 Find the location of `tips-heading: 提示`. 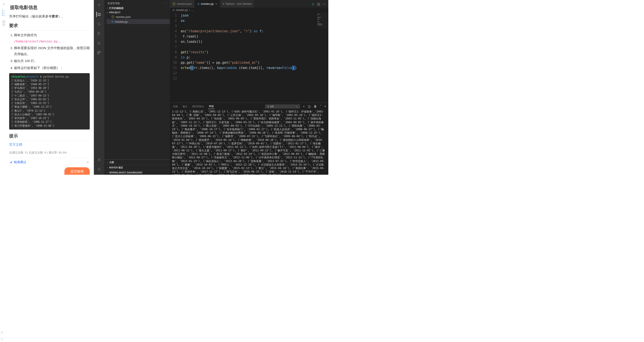

tips-heading: 提示 is located at coordinates (50, 137).